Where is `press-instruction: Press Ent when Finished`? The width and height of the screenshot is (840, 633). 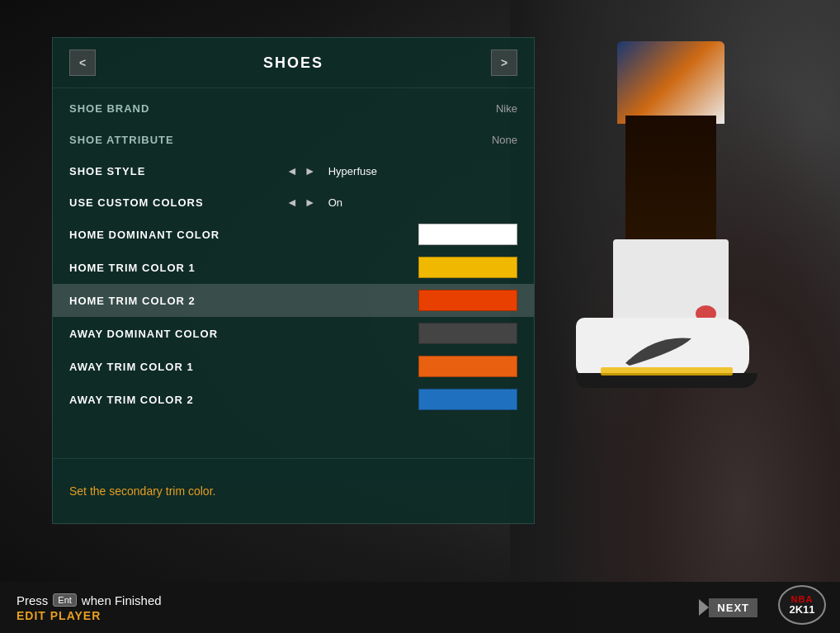 press-instruction: Press Ent when Finished is located at coordinates (89, 601).